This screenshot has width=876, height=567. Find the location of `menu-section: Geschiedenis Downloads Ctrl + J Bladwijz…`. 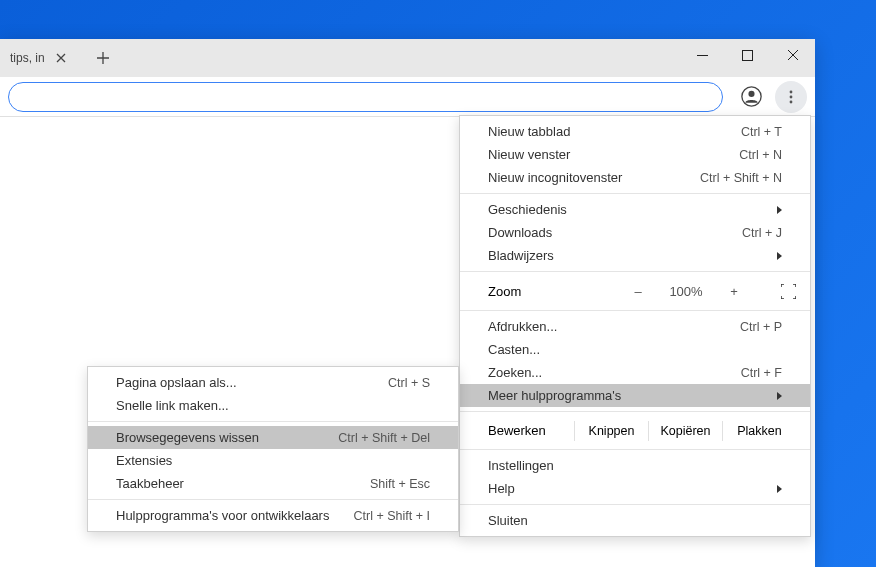

menu-section: Geschiedenis Downloads Ctrl + J Bladwijz… is located at coordinates (635, 233).